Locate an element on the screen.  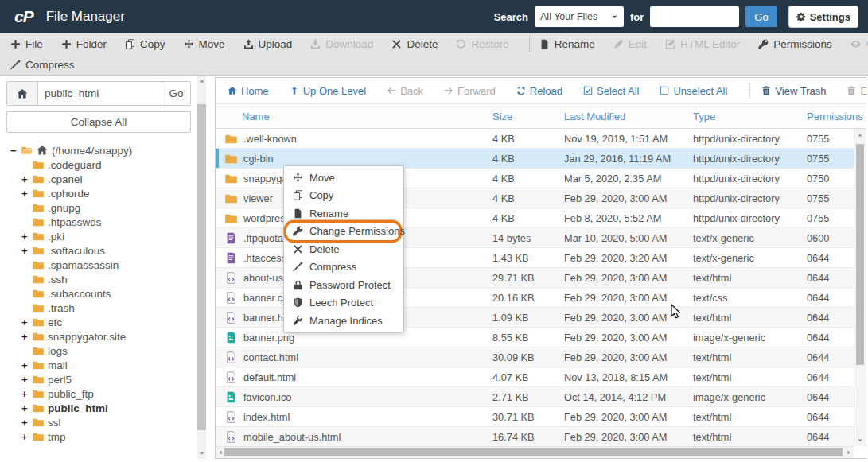
file-row-well-known: .well-known 4 KB Nov 19, 2019, 1:51 AM h… is located at coordinates (535, 138).